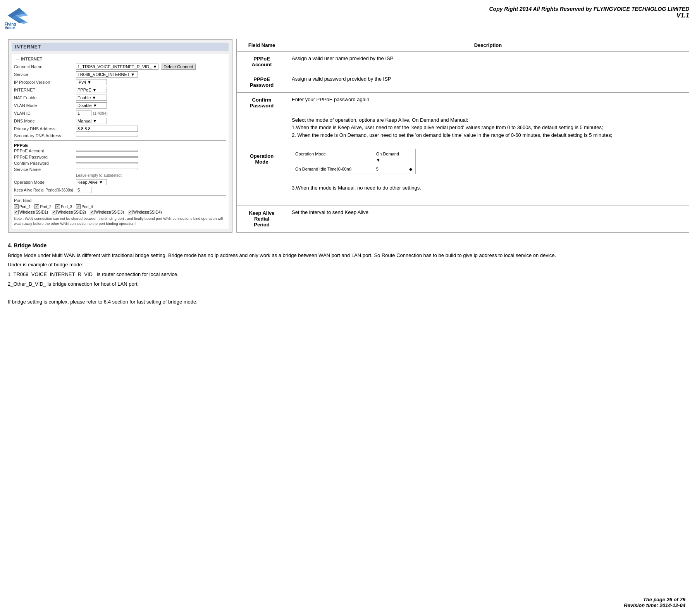 Image resolution: width=697 pixels, height=616 pixels. I want to click on para-example-intro: Under is example of bridge mode:, so click(349, 265).